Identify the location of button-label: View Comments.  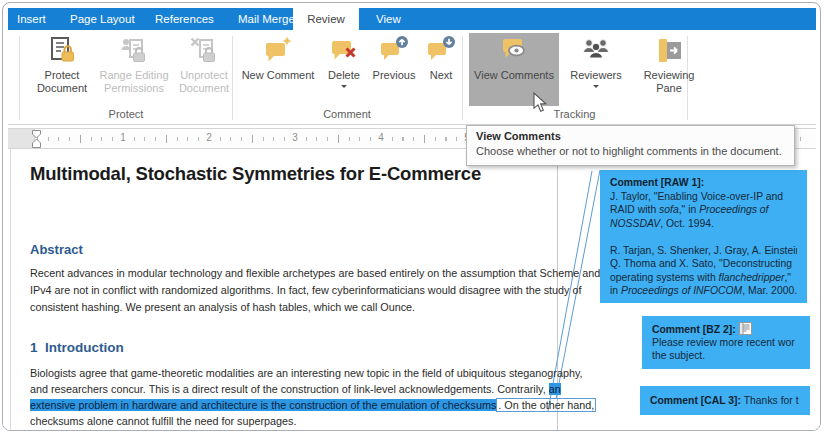
(514, 76).